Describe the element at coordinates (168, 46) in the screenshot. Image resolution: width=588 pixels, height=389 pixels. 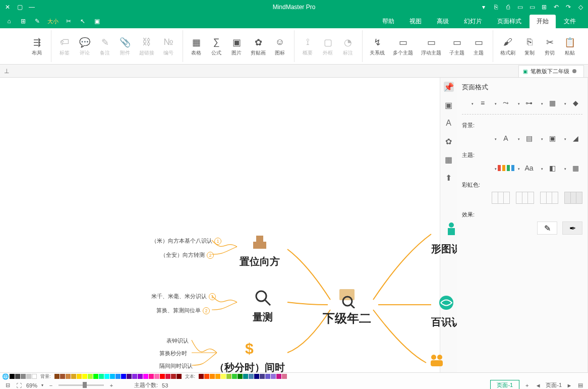
I see `number-button: №编号` at that location.